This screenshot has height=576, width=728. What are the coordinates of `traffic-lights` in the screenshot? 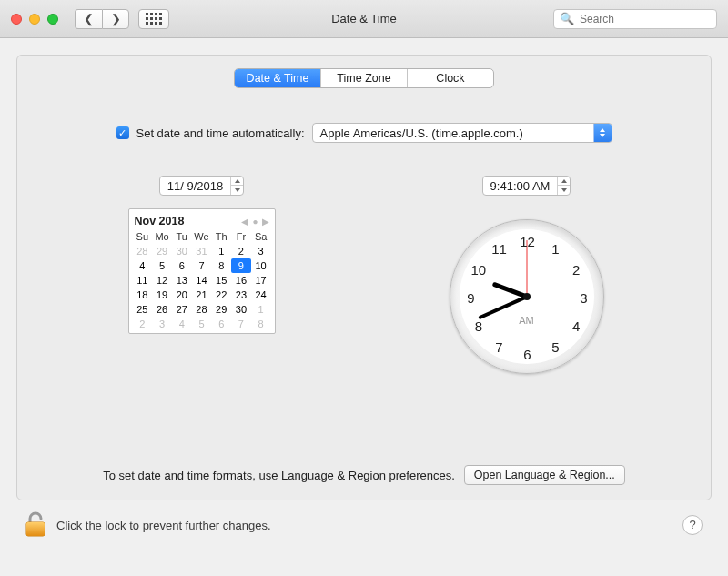 It's located at (35, 19).